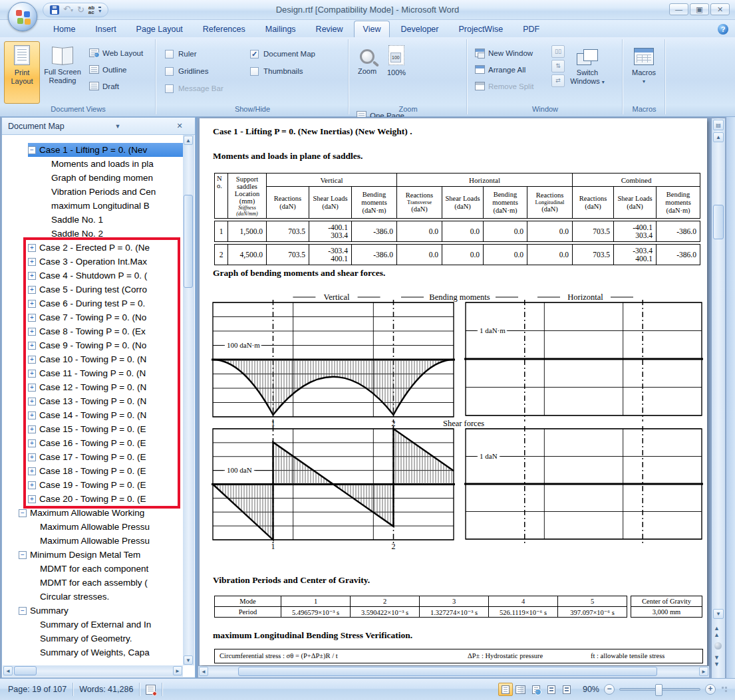  Describe the element at coordinates (49, 610) in the screenshot. I see `docmap-item-label: Summary` at that location.